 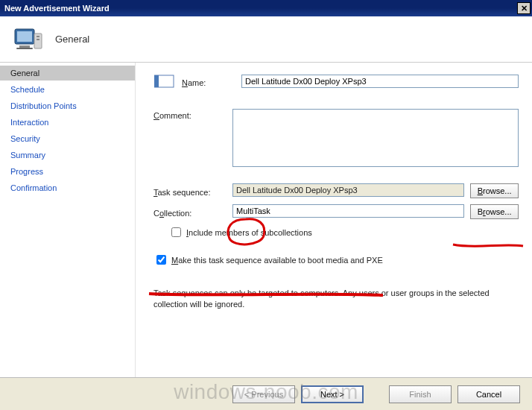 I want to click on form-header-icon, so click(x=165, y=81).